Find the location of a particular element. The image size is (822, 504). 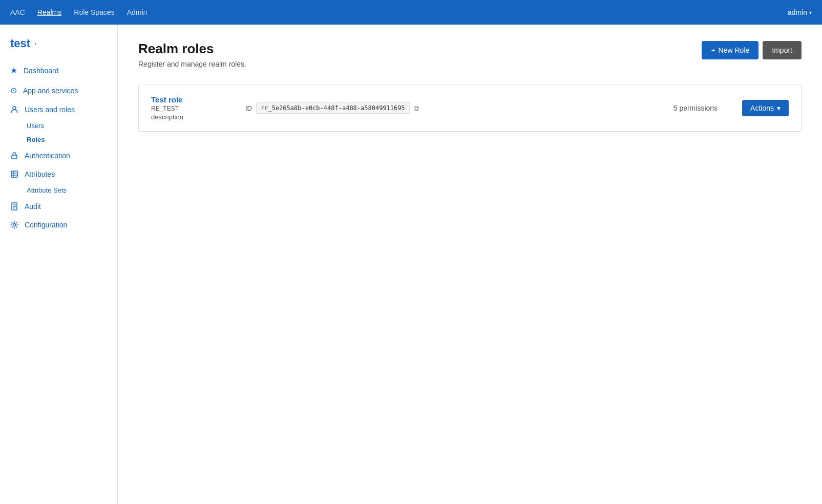

topnav-admin: Admin is located at coordinates (137, 12).